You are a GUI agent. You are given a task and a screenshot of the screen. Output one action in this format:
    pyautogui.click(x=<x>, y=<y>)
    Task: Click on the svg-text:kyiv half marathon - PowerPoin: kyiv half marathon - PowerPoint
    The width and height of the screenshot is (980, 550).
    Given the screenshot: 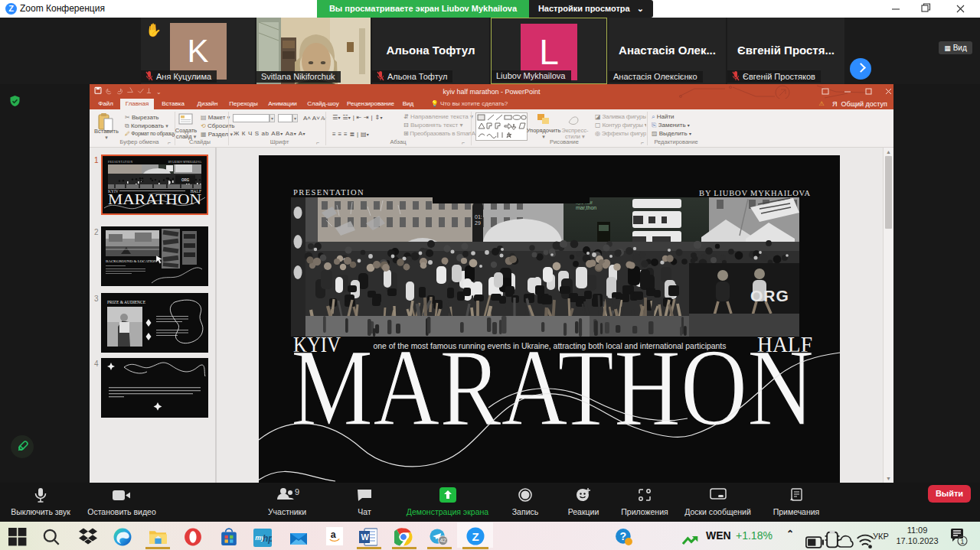 What is the action you would take?
    pyautogui.click(x=492, y=92)
    